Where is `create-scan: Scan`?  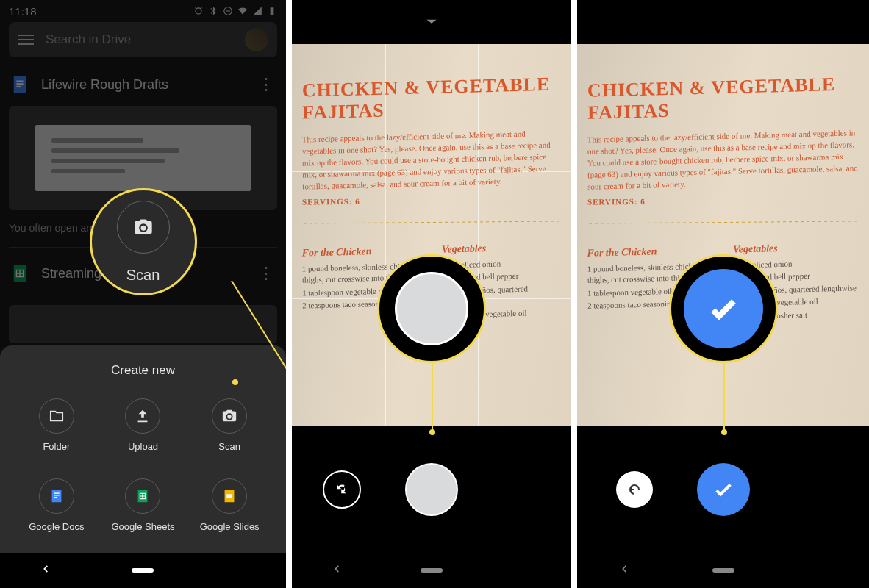
create-scan: Scan is located at coordinates (229, 425).